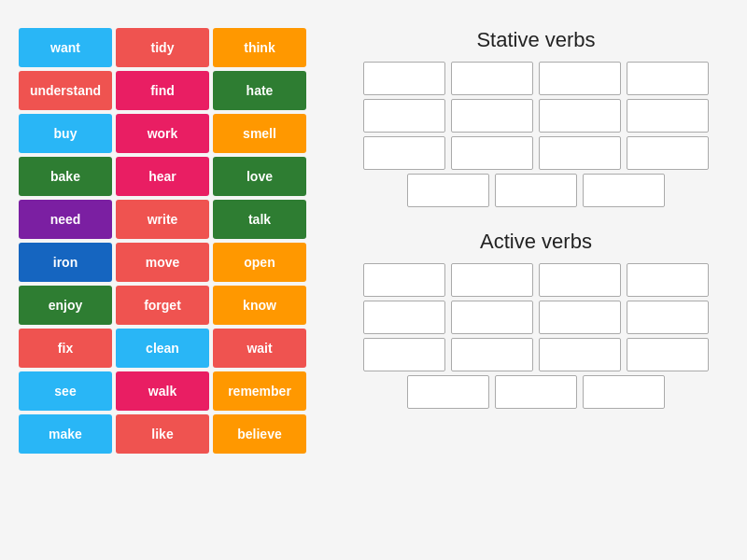 The height and width of the screenshot is (560, 747). I want to click on word-tile-forget: forget, so click(162, 305).